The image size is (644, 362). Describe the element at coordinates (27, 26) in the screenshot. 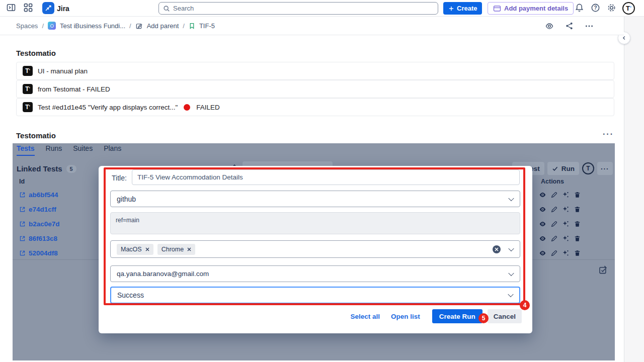

I see `breadcrumb-spaces-link: Spaces` at that location.